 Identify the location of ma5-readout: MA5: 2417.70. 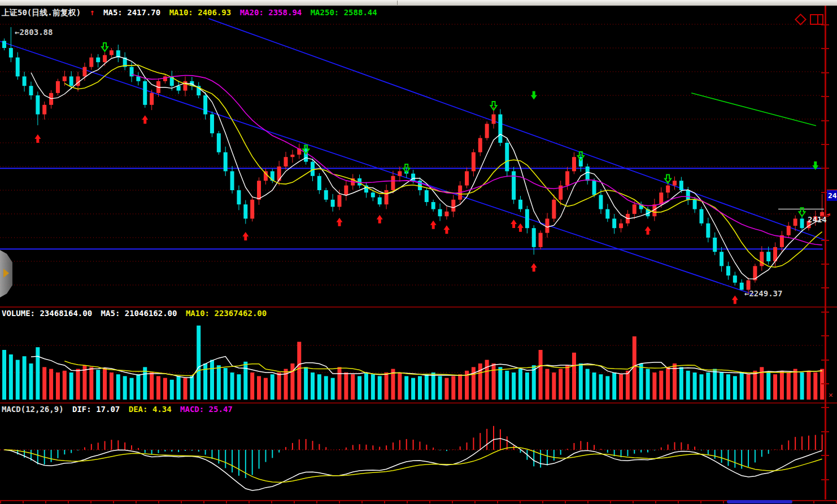
(132, 12).